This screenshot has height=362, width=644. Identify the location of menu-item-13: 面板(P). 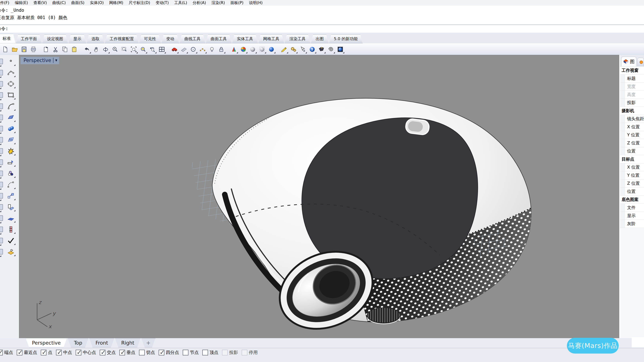
(237, 3).